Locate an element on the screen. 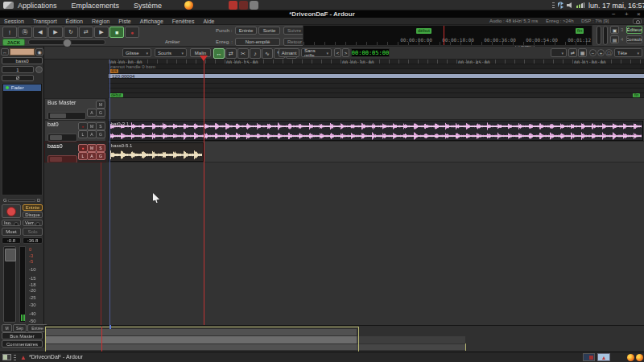  region-bat0: bat0-3.1 is located at coordinates (376, 130).